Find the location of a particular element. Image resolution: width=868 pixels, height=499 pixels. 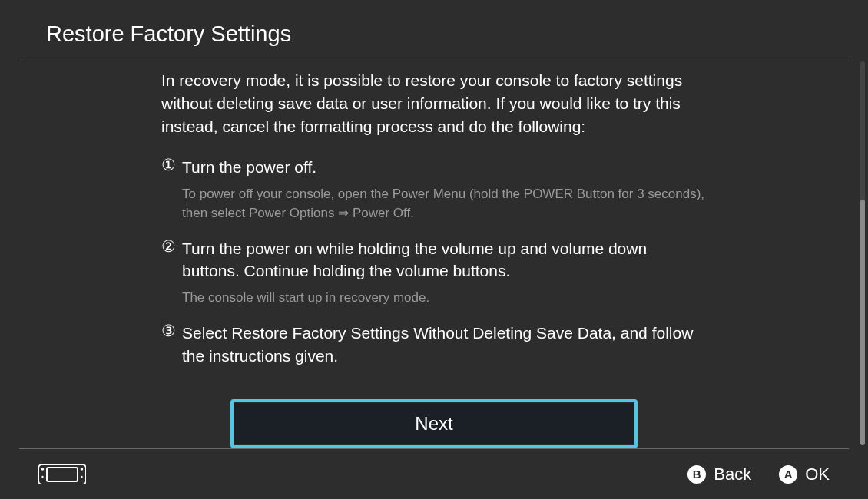

scrollbar-thumb is located at coordinates (863, 322).